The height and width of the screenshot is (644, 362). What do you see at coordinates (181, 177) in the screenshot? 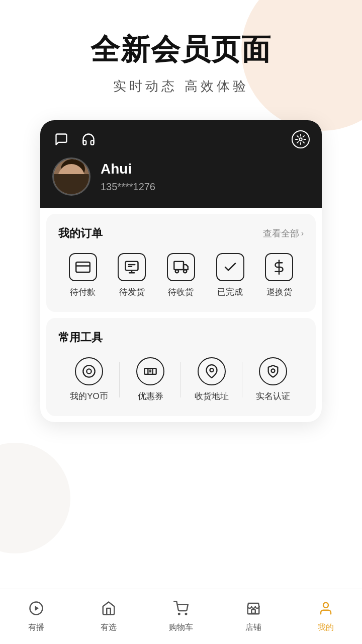
I see `profile-info: Ahui 135****1276` at bounding box center [181, 177].